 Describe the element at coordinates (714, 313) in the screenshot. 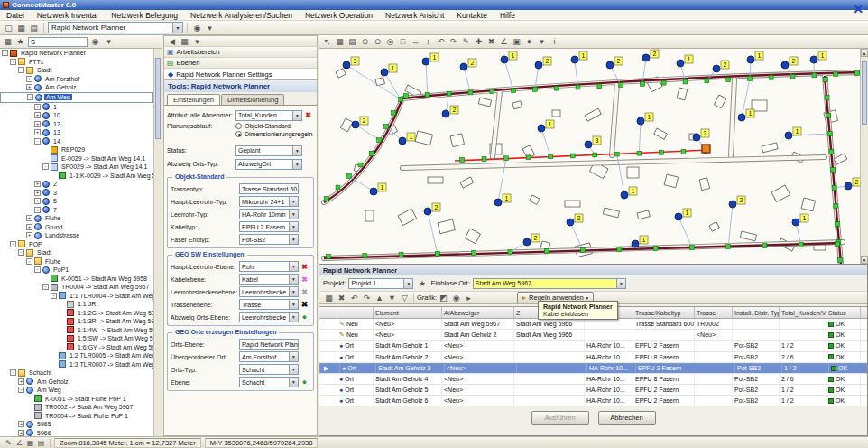

I see `column-header: Trasse` at that location.